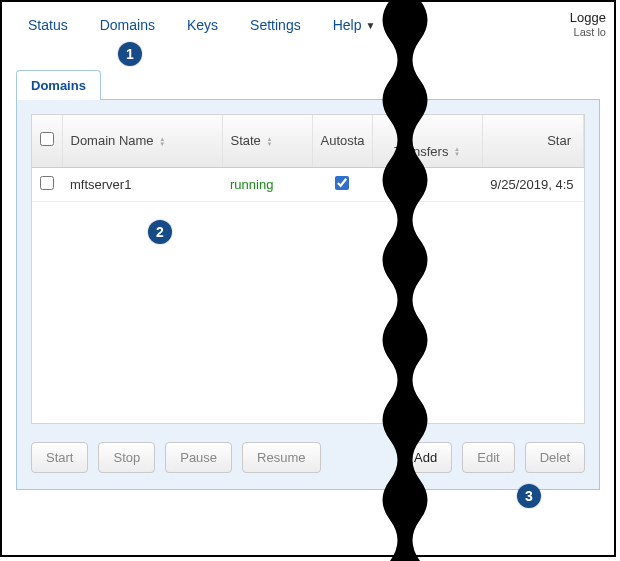 Image resolution: width=620 pixels, height=561 pixels. What do you see at coordinates (533, 141) in the screenshot?
I see `th-started: Star` at bounding box center [533, 141].